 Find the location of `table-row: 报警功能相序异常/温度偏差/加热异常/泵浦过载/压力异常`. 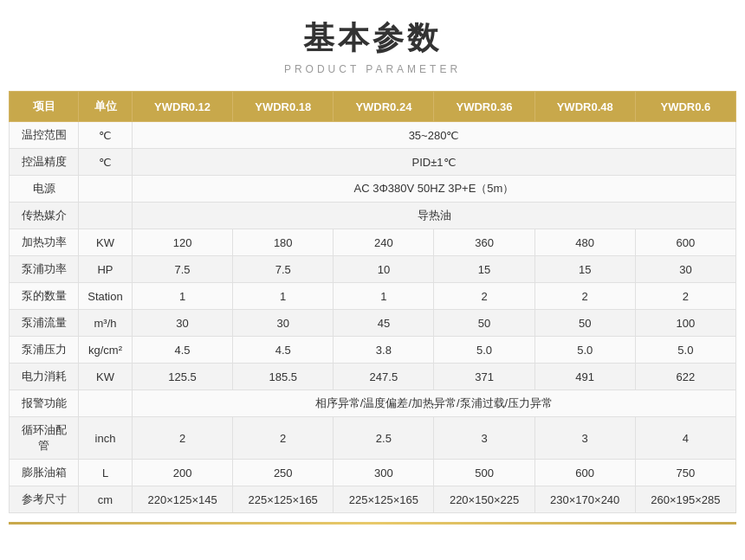

table-row: 报警功能相序异常/温度偏差/加热异常/泵浦过载/压力异常 is located at coordinates (372, 403).